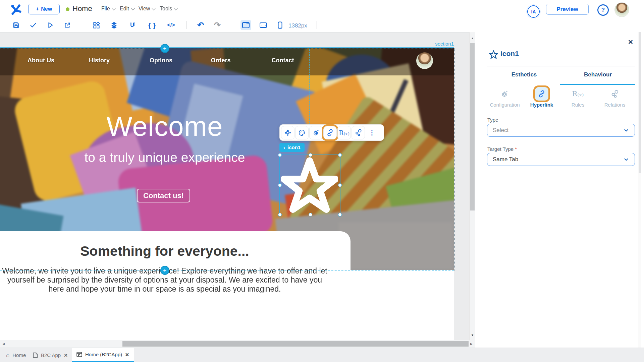 Image resolution: width=644 pixels, height=362 pixels. What do you see at coordinates (165, 251) in the screenshot?
I see `content-heading: Something for everyone...` at bounding box center [165, 251].